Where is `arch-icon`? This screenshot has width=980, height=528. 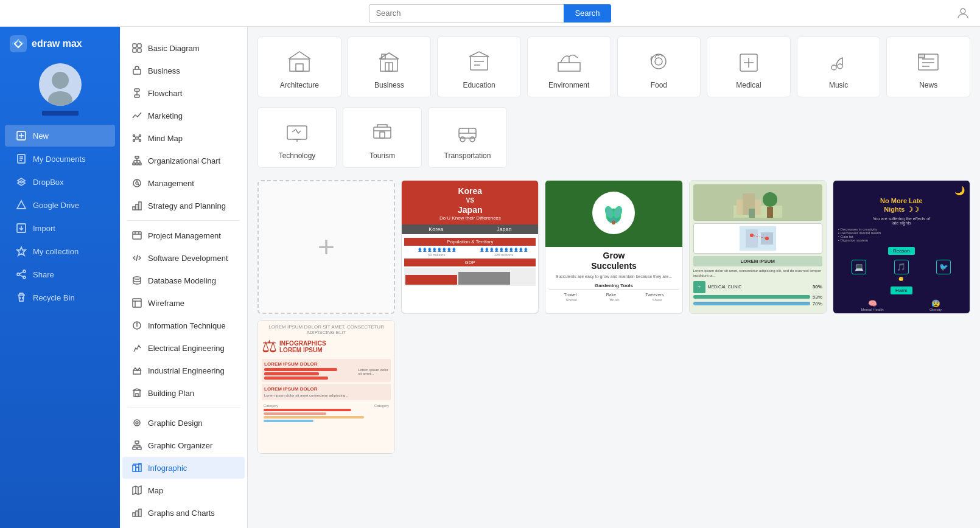
arch-icon is located at coordinates (299, 61).